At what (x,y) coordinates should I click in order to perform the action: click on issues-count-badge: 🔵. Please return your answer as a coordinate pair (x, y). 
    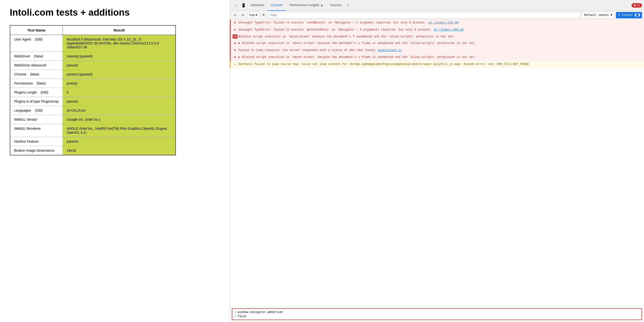
    Looking at the image, I should click on (638, 15).